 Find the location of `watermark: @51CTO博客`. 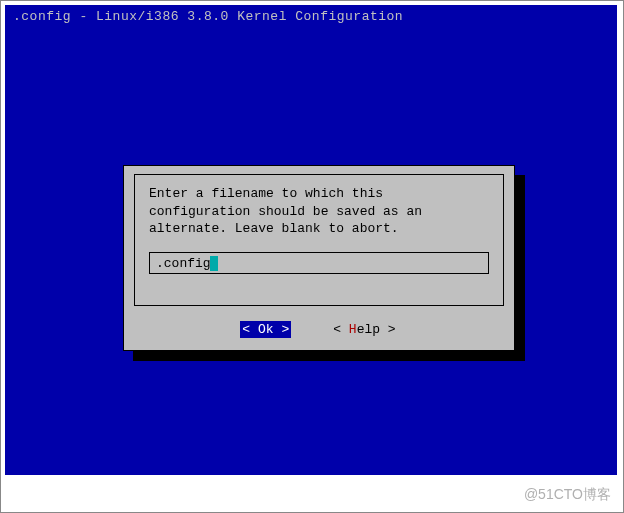

watermark: @51CTO博客 is located at coordinates (568, 495).